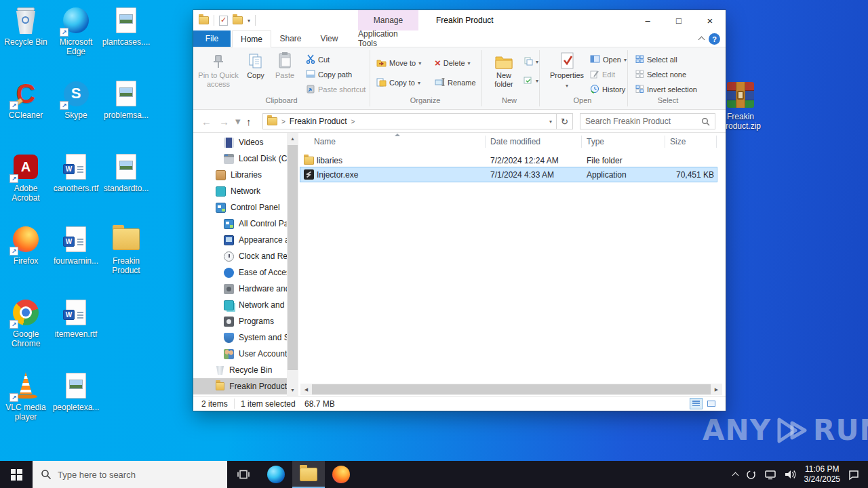 The width and height of the screenshot is (868, 488). I want to click on desktop-icon-plantcases: plantcases...., so click(126, 26).